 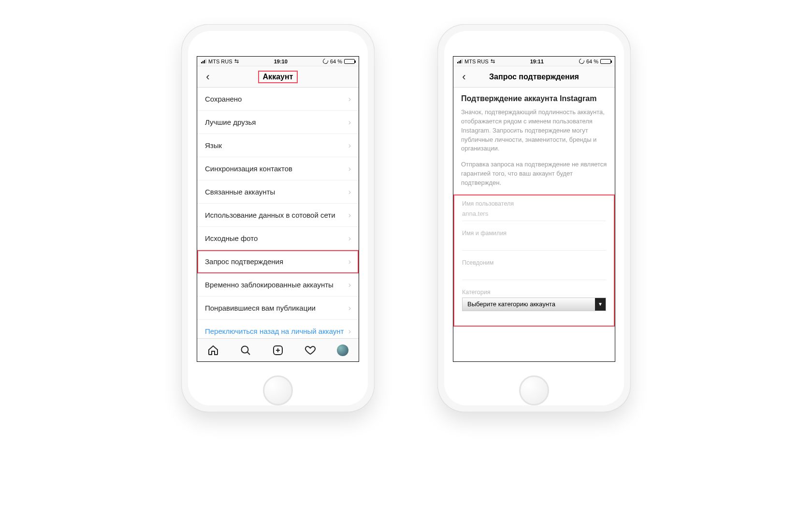 What do you see at coordinates (278, 285) in the screenshot?
I see `settings-row-8: Временно заблокированные аккаунты›` at bounding box center [278, 285].